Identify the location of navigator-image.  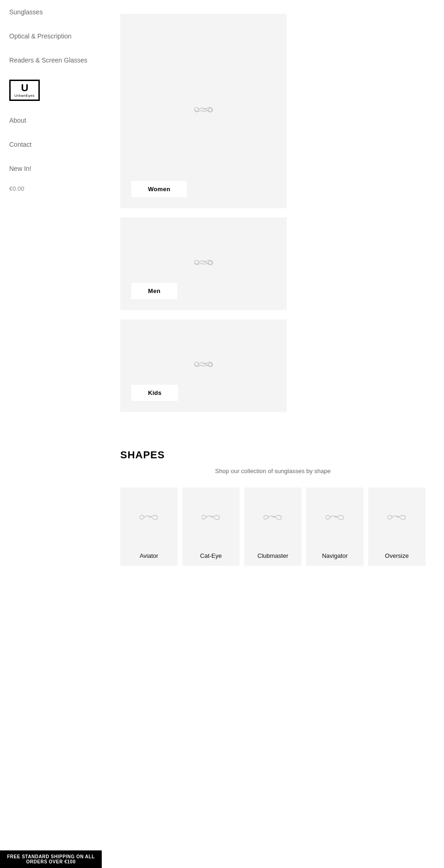
(335, 518).